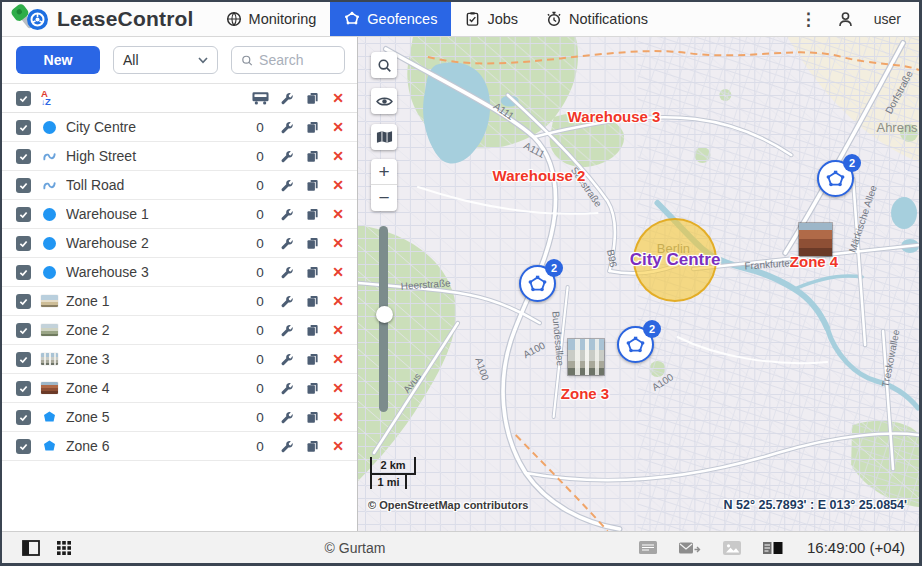 This screenshot has width=922, height=566. I want to click on zoom-out-button: −, so click(384, 198).